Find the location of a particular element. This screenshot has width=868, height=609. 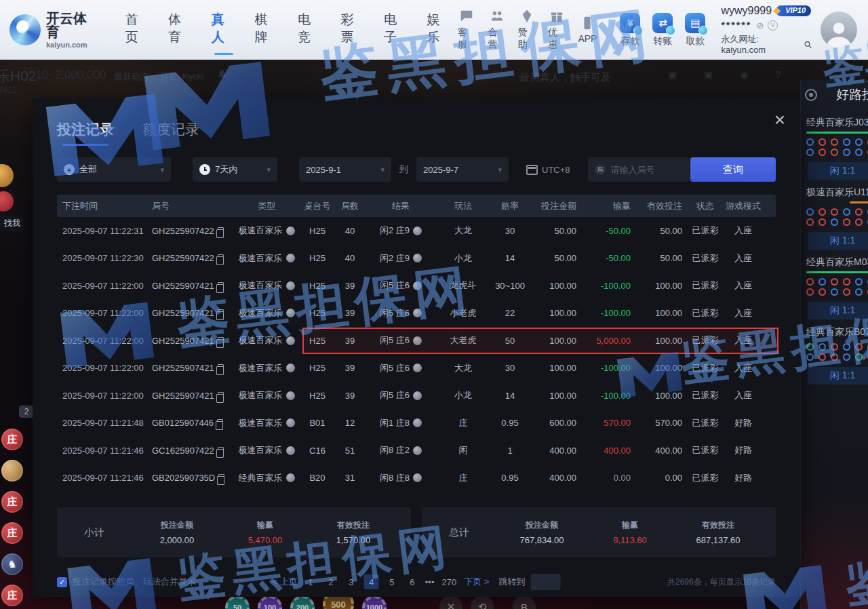

table-row: 2025-09-07 11:22:31 GH2525907422 极速百家乐 H… is located at coordinates (416, 231).